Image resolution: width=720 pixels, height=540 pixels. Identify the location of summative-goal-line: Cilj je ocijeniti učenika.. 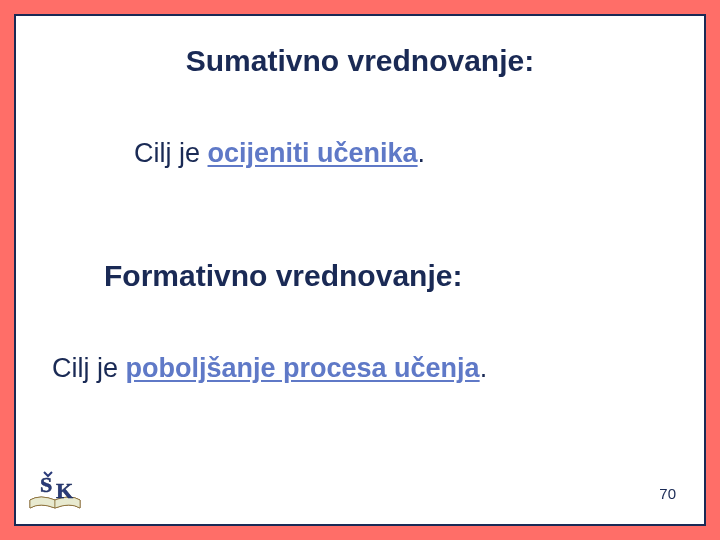
(404, 154).